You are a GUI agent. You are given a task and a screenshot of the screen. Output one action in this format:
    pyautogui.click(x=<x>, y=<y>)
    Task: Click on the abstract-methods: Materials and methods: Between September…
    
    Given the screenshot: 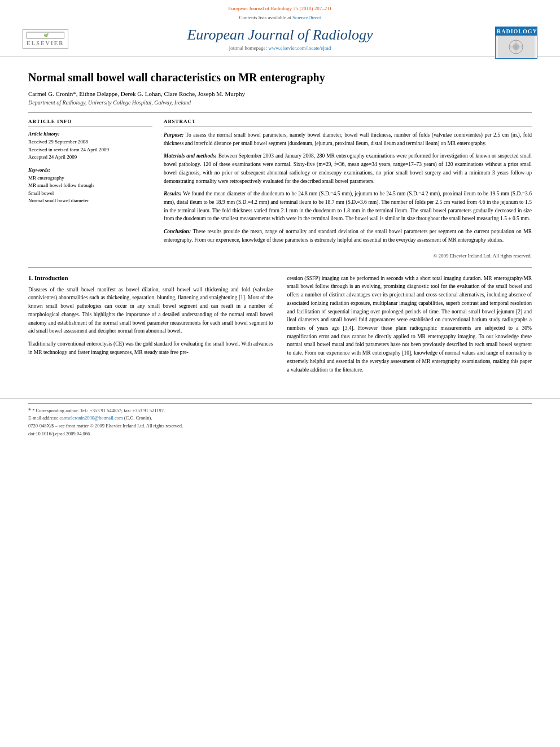 What is the action you would take?
    pyautogui.click(x=348, y=168)
    